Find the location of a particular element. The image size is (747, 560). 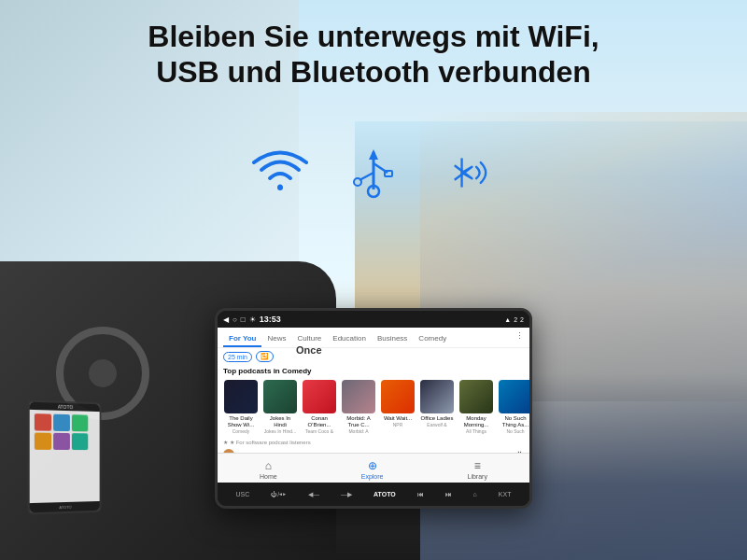

car-prev: ⏮ is located at coordinates (420, 495).